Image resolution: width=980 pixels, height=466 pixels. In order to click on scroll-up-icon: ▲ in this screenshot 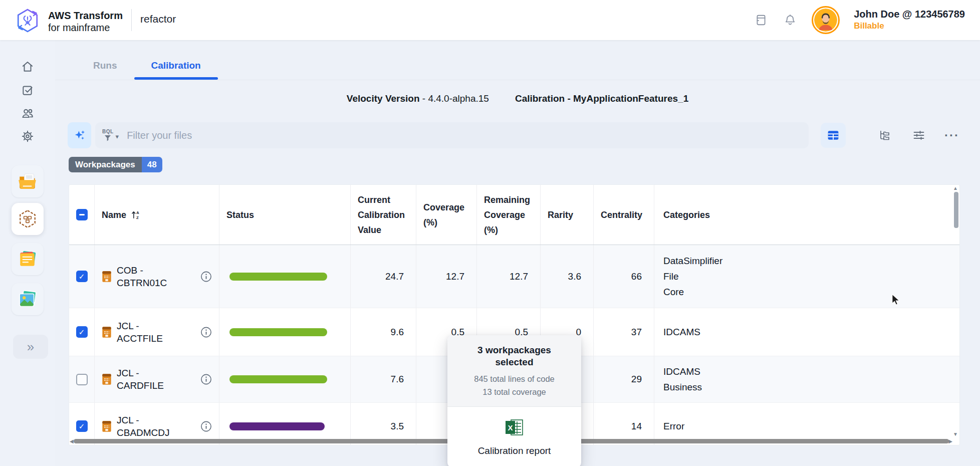, I will do `click(955, 188)`.